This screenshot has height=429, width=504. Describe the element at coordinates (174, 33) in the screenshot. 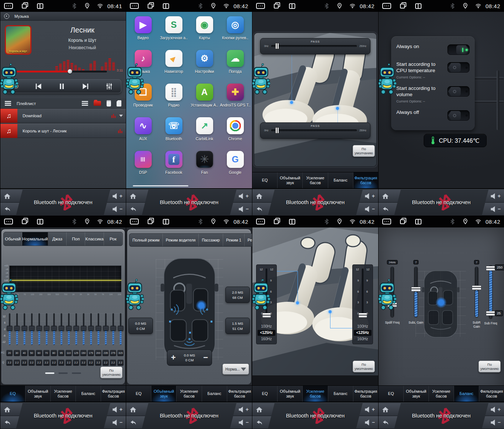

I see `app-shortcut: S Загрузочная а..` at that location.